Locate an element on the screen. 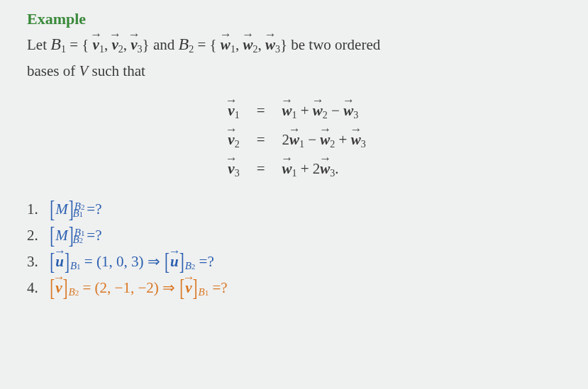 This screenshot has width=588, height=389. question-3: 3. [u]B1 = (1, 0, 3) ⇒ [u]B2 =? is located at coordinates (296, 262).